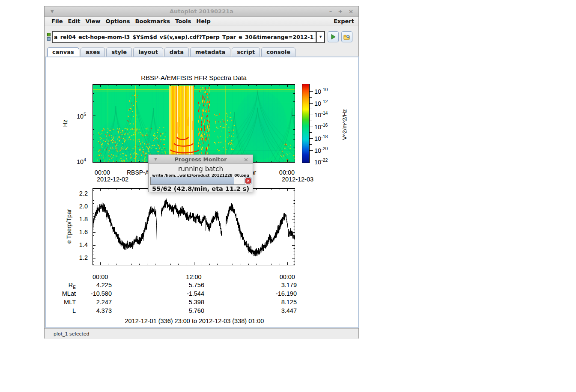 The width and height of the screenshot is (576, 392). Describe the element at coordinates (347, 37) in the screenshot. I see `open-folder-icon` at that location.